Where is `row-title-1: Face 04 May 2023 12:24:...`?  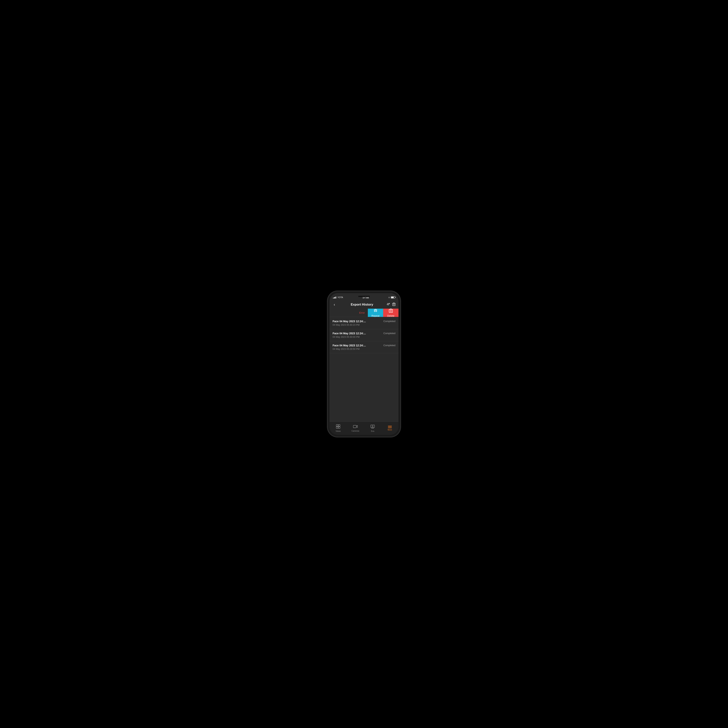
row-title-1: Face 04 May 2023 12:24:... is located at coordinates (349, 333).